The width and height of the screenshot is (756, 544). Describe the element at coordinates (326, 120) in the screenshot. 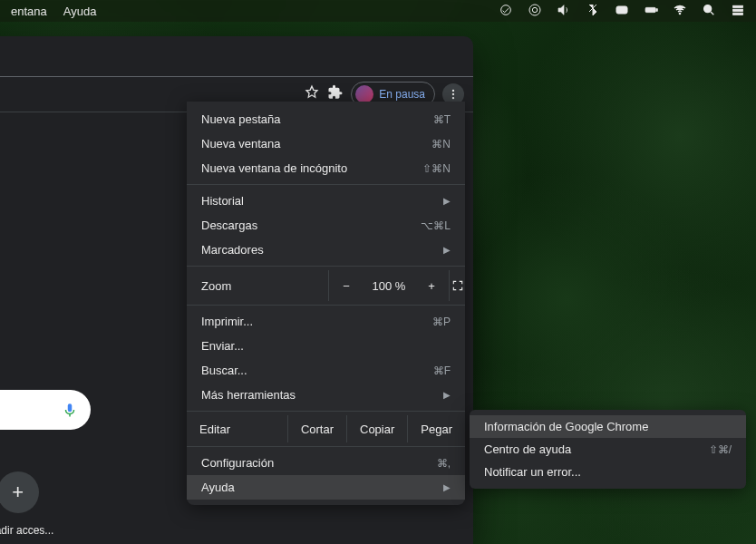

I see `menu-new-tab: Nueva pestaña ⌘T` at that location.